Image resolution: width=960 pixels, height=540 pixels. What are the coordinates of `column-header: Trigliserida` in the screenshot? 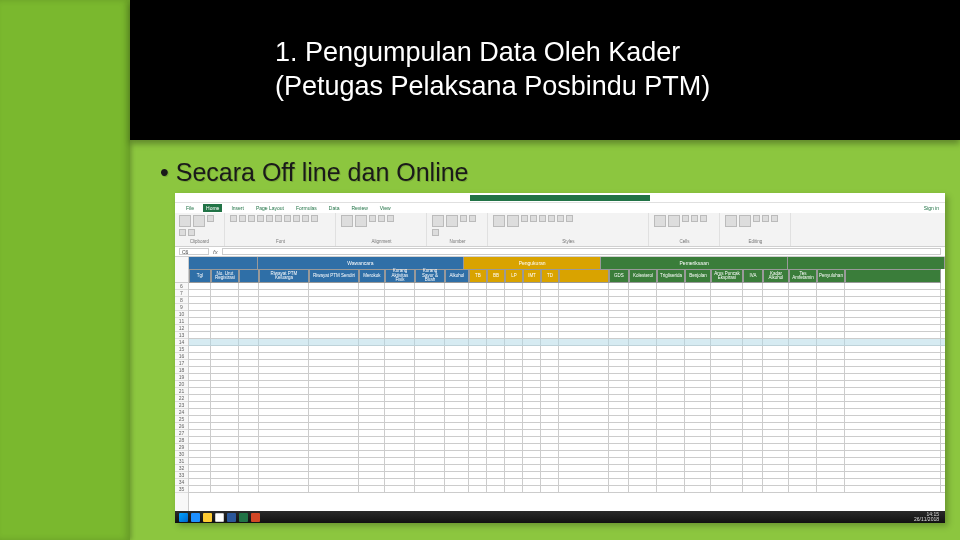 It's located at (671, 276).